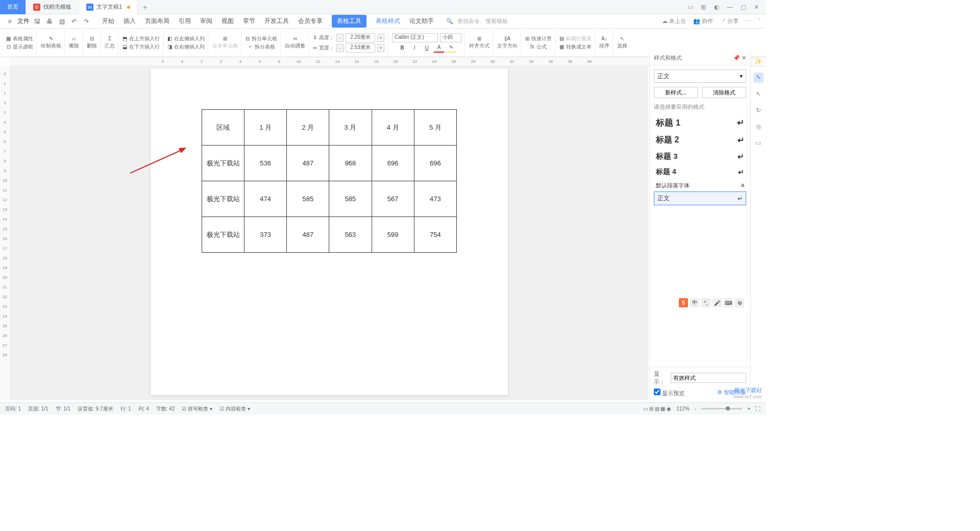 Image resolution: width=980 pixels, height=531 pixels. What do you see at coordinates (308, 199) in the screenshot?
I see `table-cell: 585` at bounding box center [308, 199].